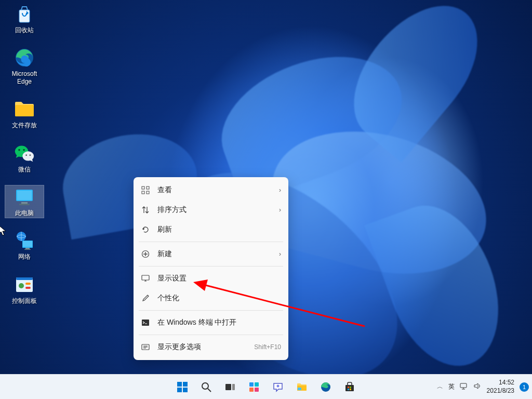 This screenshot has height=399, width=532. What do you see at coordinates (278, 387) in the screenshot?
I see `chat-button` at bounding box center [278, 387].